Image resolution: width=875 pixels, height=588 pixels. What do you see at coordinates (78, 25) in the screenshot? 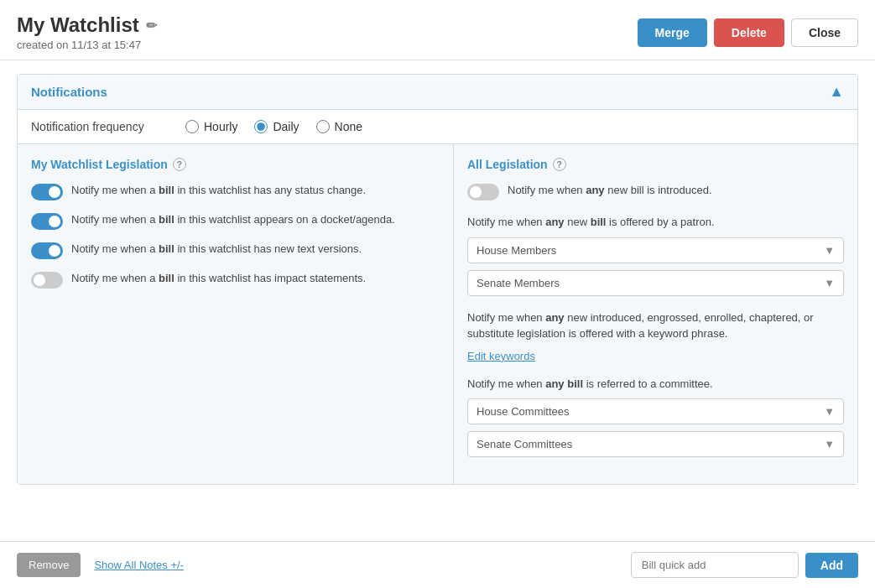
I see `watchlist-title: My Watchlist` at bounding box center [78, 25].